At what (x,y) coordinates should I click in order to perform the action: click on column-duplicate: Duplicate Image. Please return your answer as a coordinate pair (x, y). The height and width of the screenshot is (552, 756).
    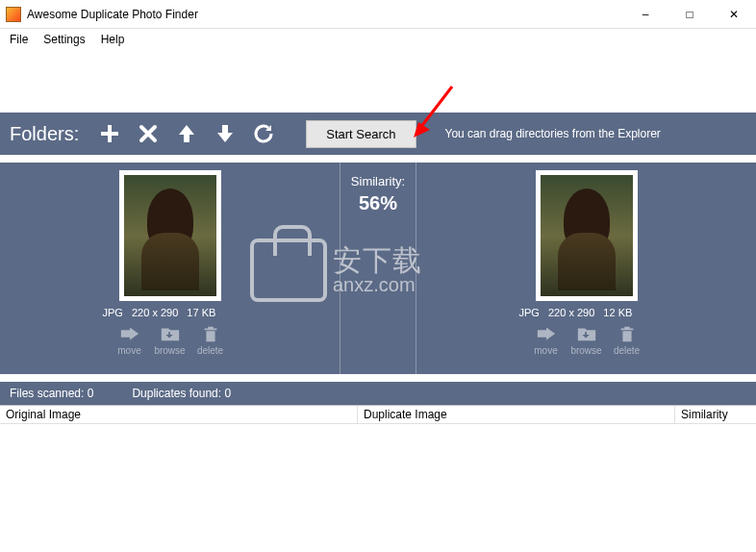
    Looking at the image, I should click on (517, 414).